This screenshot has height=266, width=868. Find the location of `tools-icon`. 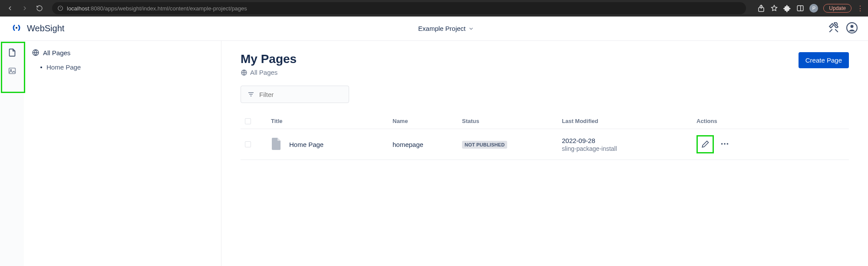

tools-icon is located at coordinates (834, 29).